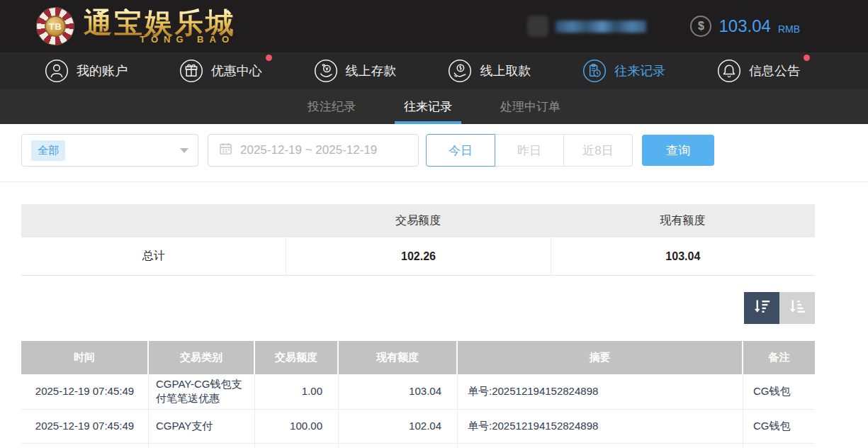 The width and height of the screenshot is (868, 448). Describe the element at coordinates (160, 27) in the screenshot. I see `brand-text: 通宝娱乐城 TONG BAO` at that location.